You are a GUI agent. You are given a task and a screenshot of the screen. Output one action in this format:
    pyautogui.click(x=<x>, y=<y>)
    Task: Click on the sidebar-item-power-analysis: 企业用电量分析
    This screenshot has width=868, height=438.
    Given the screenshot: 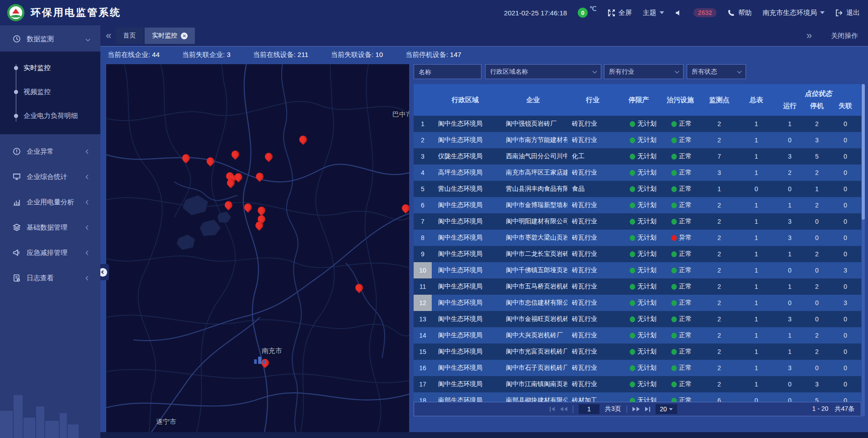 What is the action you would take?
    pyautogui.click(x=50, y=202)
    